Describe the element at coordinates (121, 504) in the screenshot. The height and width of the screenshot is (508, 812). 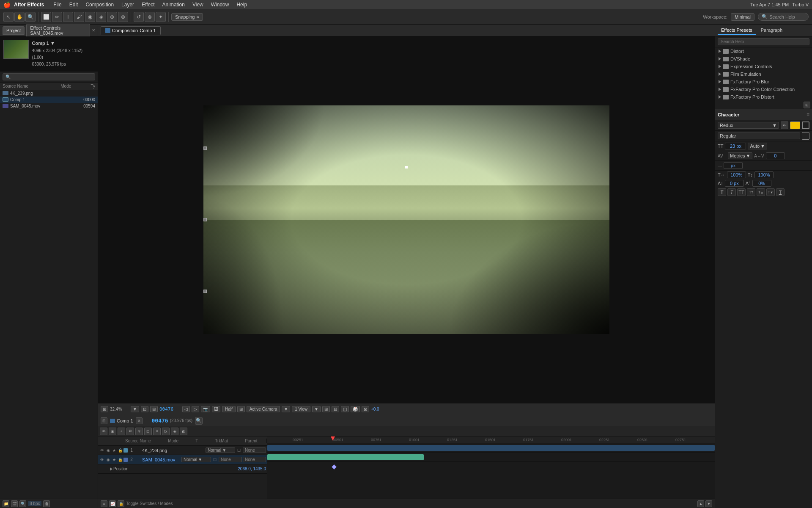
I see `tf-lock-btn: 🔒` at that location.